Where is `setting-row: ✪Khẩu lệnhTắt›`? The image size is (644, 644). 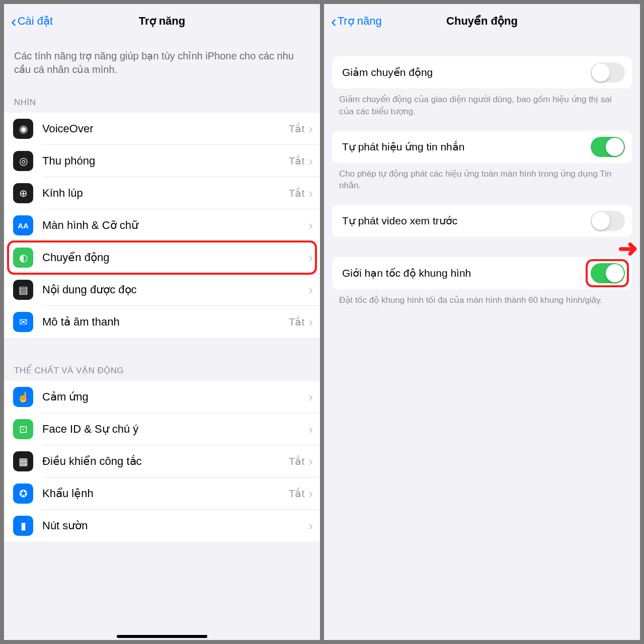
setting-row: ✪Khẩu lệnhTắt› is located at coordinates (162, 494).